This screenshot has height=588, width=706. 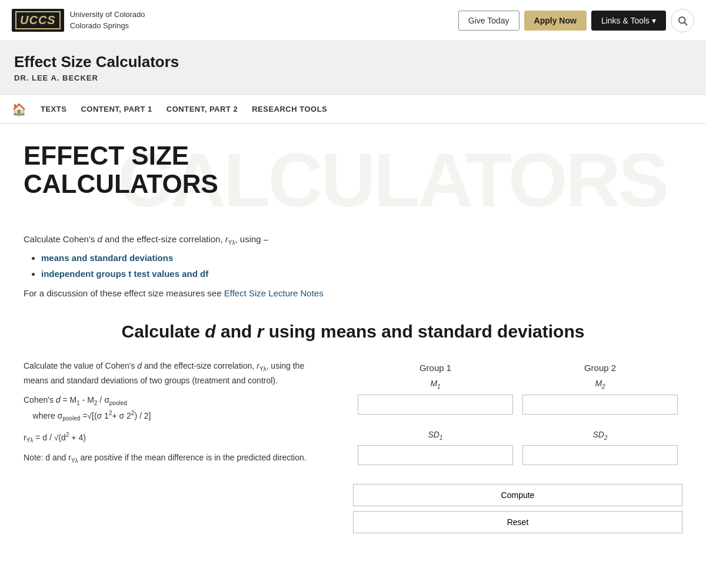 I want to click on give-today-button: Give Today, so click(x=489, y=21).